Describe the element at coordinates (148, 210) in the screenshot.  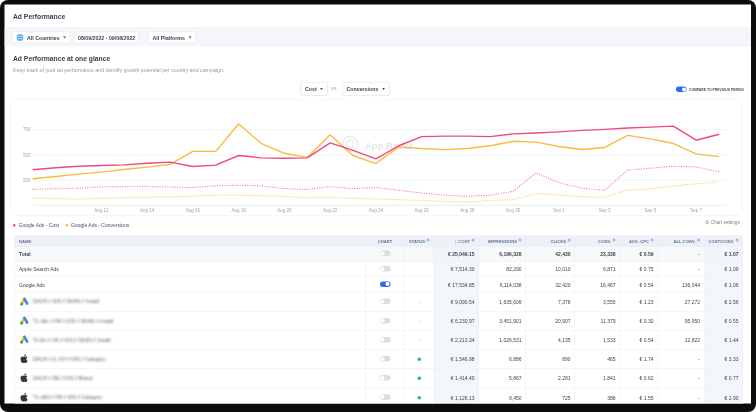
I see `svg-text: Aug 14` at that location.